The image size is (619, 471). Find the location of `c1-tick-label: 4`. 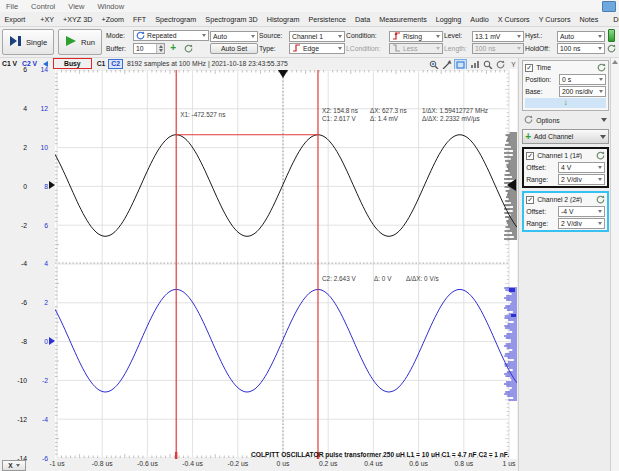

c1-tick-label: 4 is located at coordinates (20, 109).